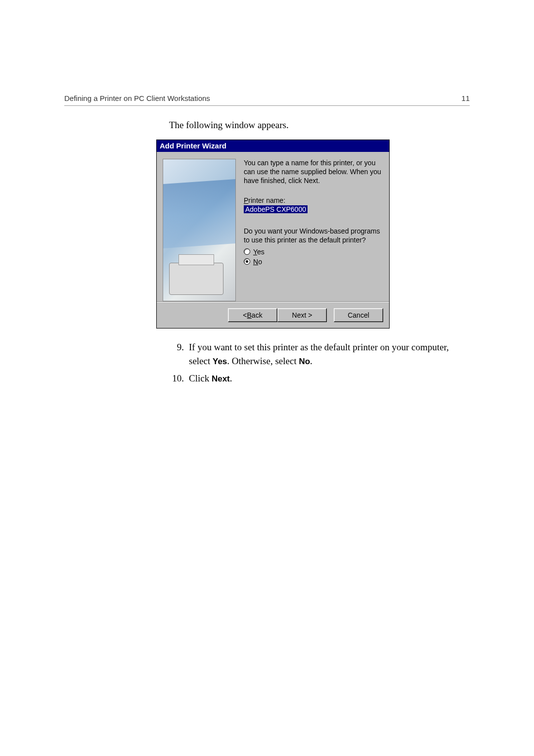 Image resolution: width=534 pixels, height=756 pixels. What do you see at coordinates (312, 200) in the screenshot?
I see `printer-name-label: Printer name:` at bounding box center [312, 200].